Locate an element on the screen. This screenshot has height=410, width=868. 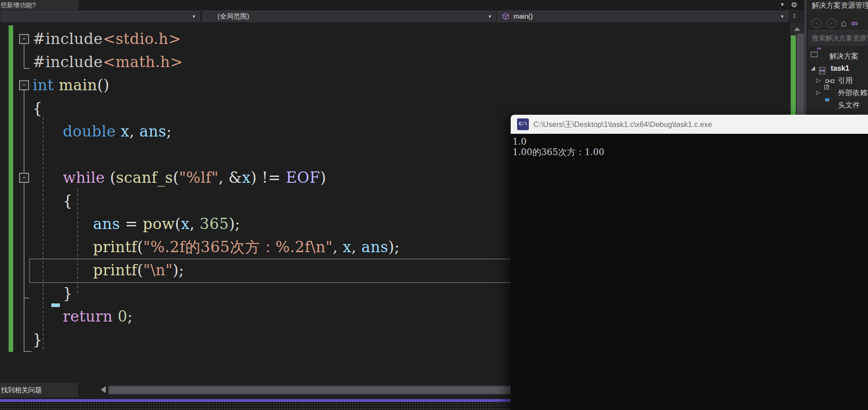
status-message: 找到相关问题 is located at coordinates (39, 390).